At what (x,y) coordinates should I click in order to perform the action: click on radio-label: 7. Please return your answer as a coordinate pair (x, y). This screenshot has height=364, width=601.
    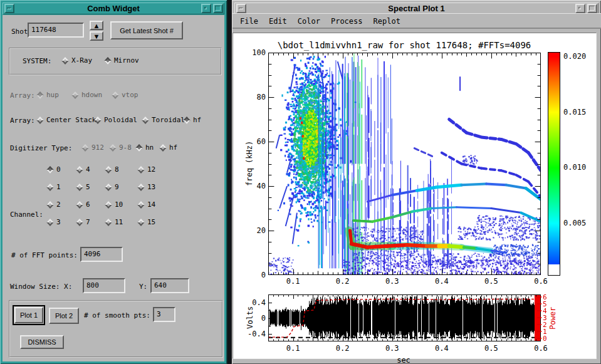
    Looking at the image, I should click on (88, 222).